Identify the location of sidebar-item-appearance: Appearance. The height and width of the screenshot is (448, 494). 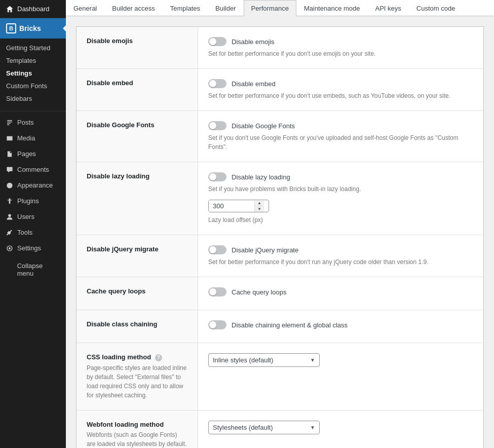
(33, 185).